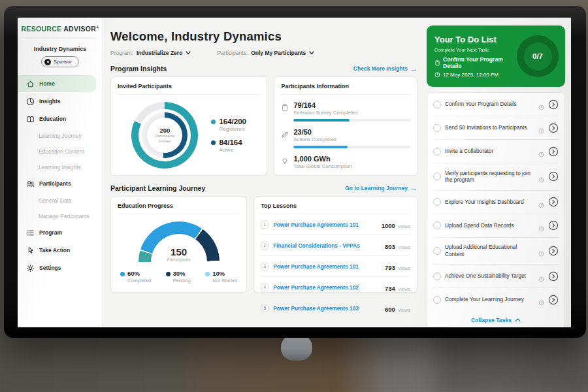 Image resolution: width=588 pixels, height=392 pixels. Describe the element at coordinates (158, 188) in the screenshot. I see `section-title-learning-journey: Participant Learning Journey` at that location.